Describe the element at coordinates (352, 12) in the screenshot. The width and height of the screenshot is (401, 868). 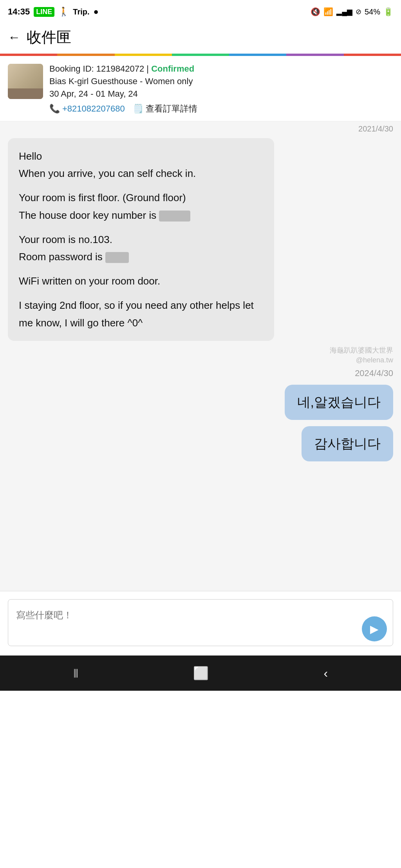
I see `status-right: 🔇 📶 ▂▄▆ ⊘ 54% 🔋` at that location.